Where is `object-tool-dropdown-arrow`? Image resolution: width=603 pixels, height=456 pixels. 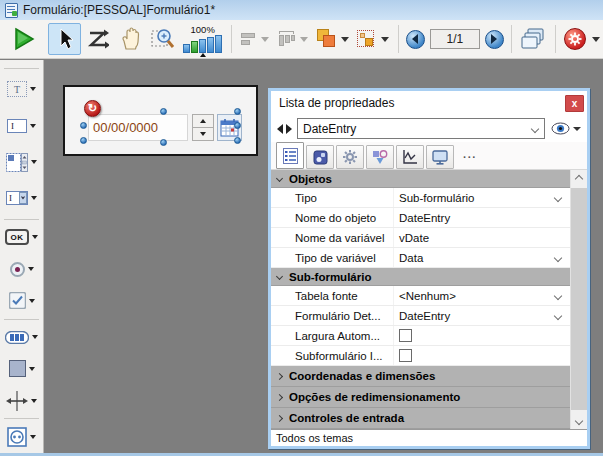
object-tool-dropdown-arrow is located at coordinates (33, 437).